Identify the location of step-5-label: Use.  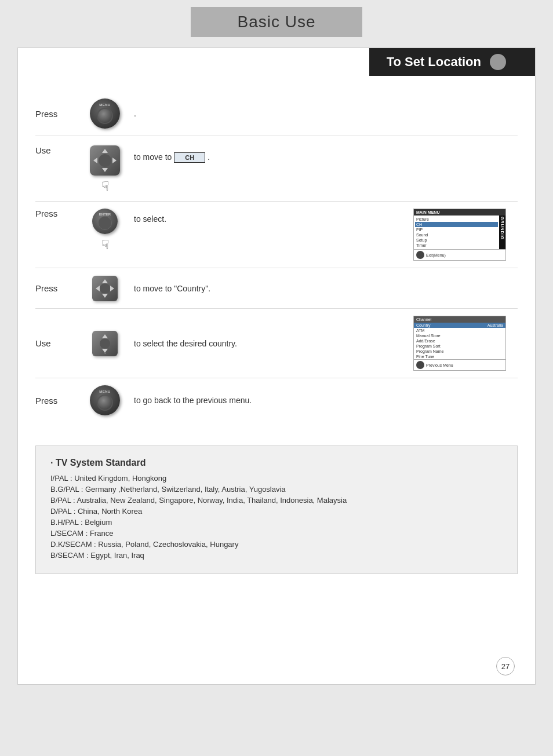
(59, 343).